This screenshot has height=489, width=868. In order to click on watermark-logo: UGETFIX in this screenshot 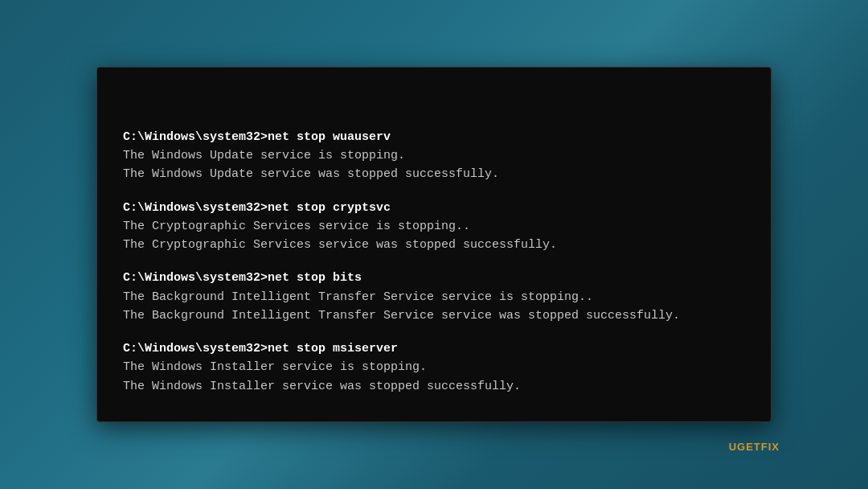, I will do `click(754, 447)`.